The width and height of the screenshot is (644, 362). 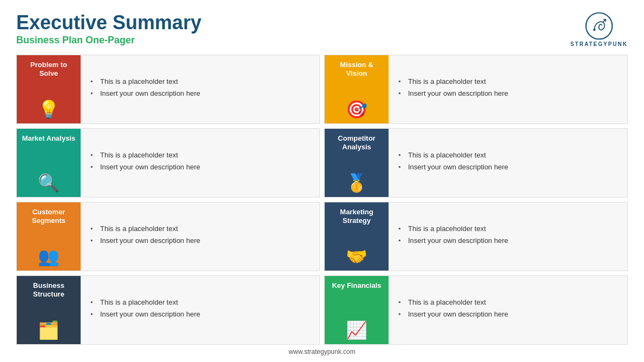 I want to click on card-item-problem-0: This is a placeholder text, so click(x=200, y=81).